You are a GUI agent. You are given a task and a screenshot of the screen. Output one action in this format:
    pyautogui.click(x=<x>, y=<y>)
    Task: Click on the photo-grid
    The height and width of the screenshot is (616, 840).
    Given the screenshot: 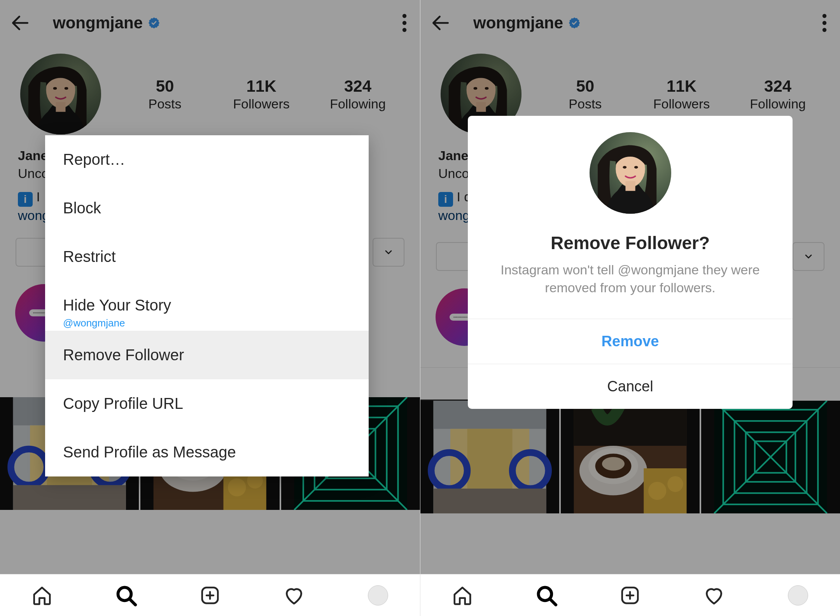 What is the action you would take?
    pyautogui.click(x=630, y=457)
    